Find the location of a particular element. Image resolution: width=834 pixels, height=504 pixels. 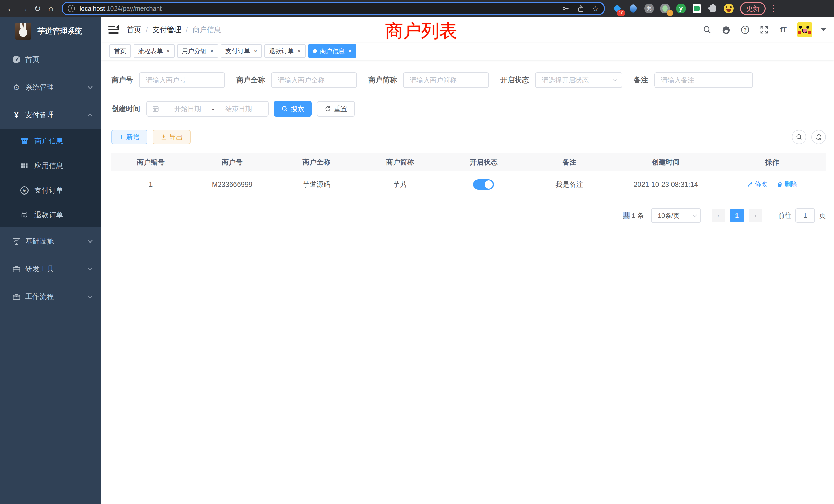

gear-icon: ⚙ is located at coordinates (16, 87).